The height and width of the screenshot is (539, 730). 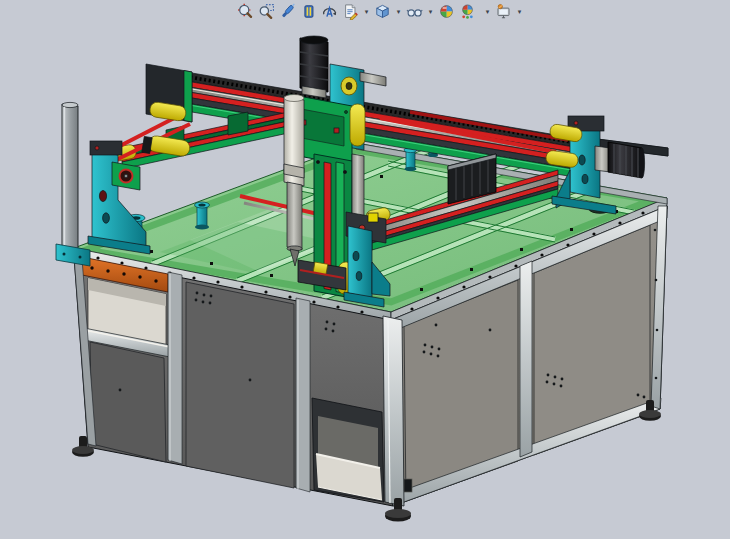 I want to click on bottom-bay-opening, so click(x=348, y=450).